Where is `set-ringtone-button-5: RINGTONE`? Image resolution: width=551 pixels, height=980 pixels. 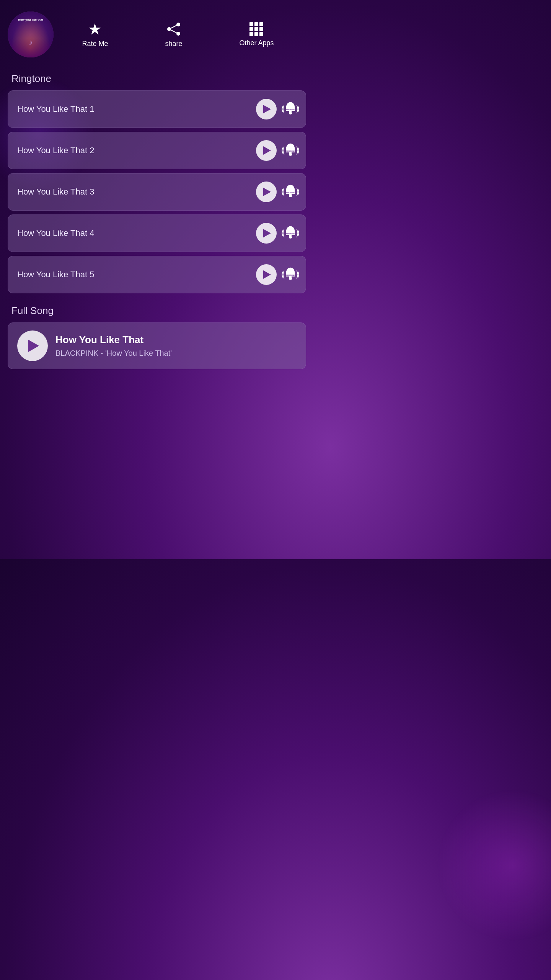
set-ringtone-button-5: RINGTONE is located at coordinates (290, 275).